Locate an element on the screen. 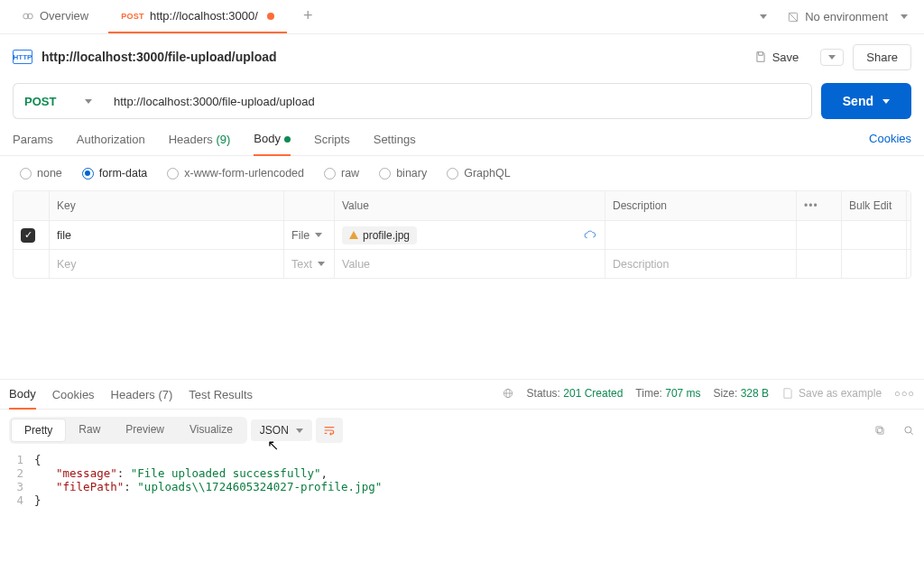  type-selector: File is located at coordinates (310, 235).